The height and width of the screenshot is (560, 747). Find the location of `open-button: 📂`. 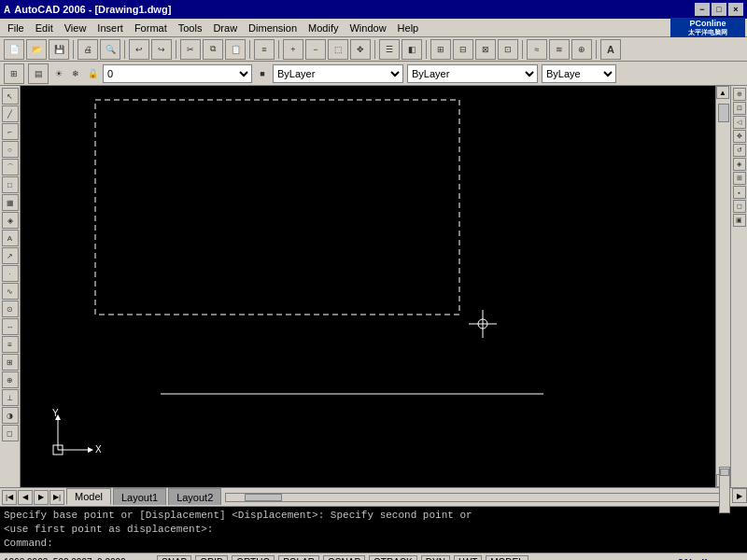

open-button: 📂 is located at coordinates (36, 49).